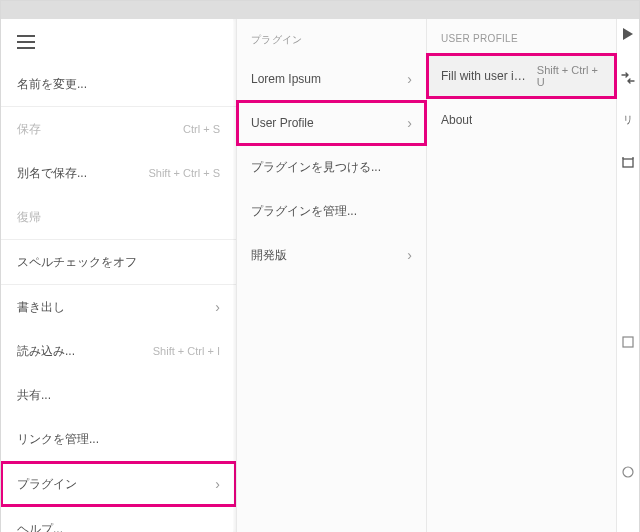 The image size is (640, 532). Describe the element at coordinates (118, 395) in the screenshot. I see `menu-item-share: 共有...` at that location.